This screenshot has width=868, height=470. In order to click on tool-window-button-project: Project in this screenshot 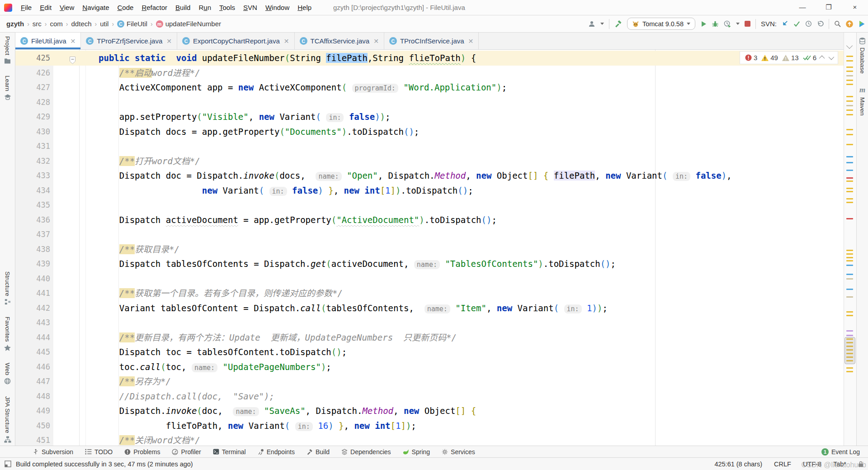, I will do `click(7, 50)`.